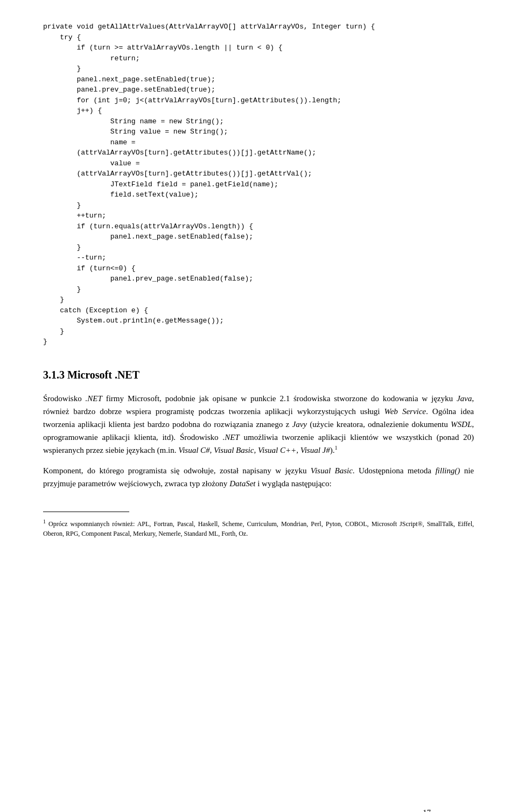  I want to click on italic-visualbasic: Visual Basic, so click(332, 471).